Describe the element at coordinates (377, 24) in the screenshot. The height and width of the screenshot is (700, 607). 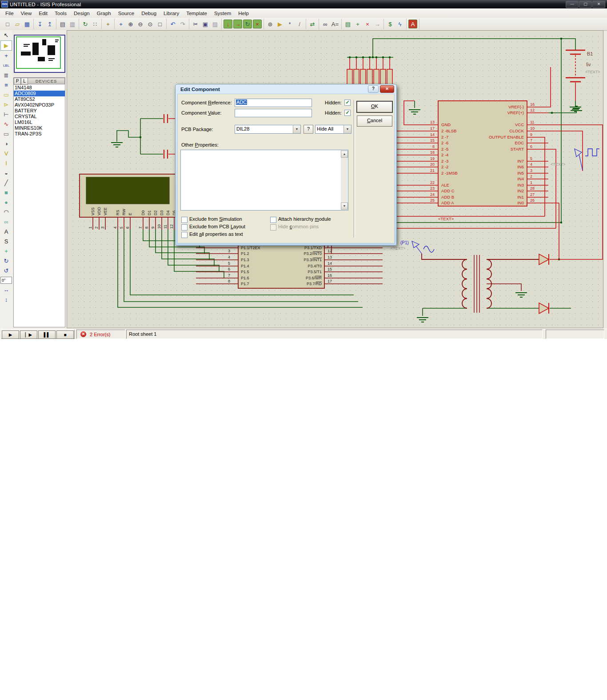
I see `goto-sheet-icon: →` at that location.